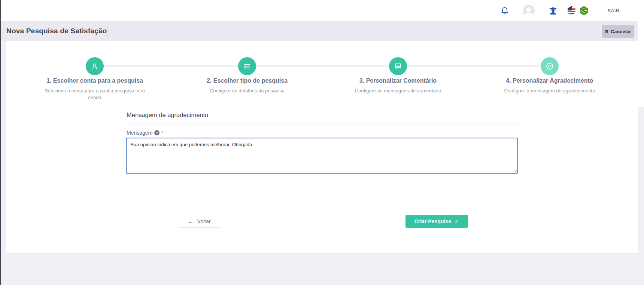 This screenshot has width=644, height=285. I want to click on section-title: Mensagem de agradecimento, so click(167, 115).